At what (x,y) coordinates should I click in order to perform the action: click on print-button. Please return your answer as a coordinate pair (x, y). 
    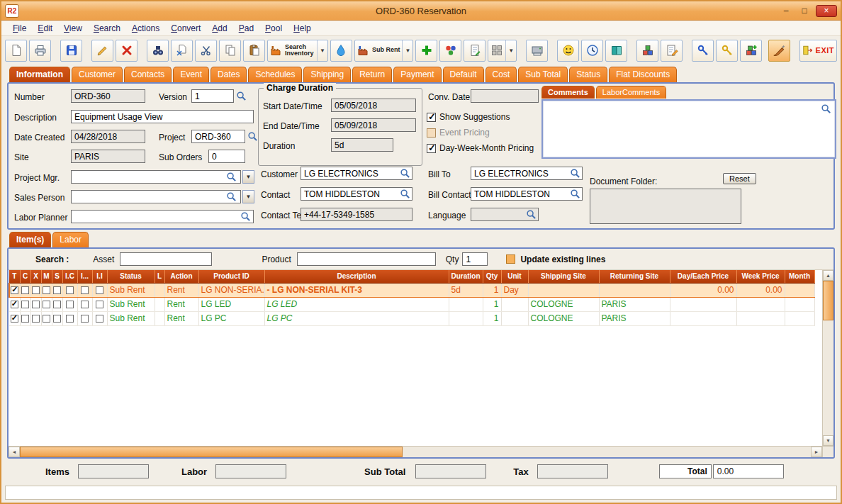
    Looking at the image, I should click on (40, 51).